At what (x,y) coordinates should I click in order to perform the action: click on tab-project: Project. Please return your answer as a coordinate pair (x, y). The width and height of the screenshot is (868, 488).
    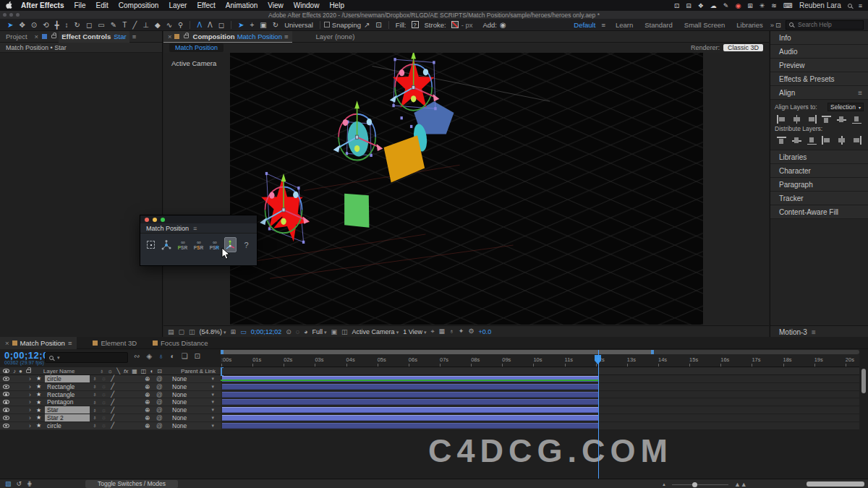
    Looking at the image, I should click on (17, 37).